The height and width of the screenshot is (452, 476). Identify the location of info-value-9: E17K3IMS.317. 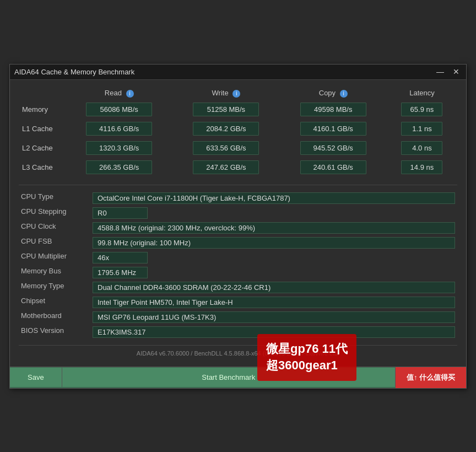
(274, 332).